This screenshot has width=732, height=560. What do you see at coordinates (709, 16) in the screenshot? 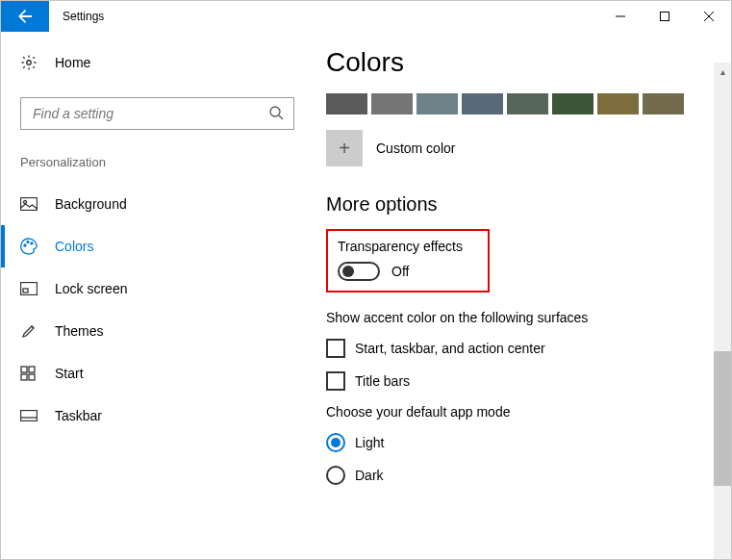
I see `close-button` at bounding box center [709, 16].